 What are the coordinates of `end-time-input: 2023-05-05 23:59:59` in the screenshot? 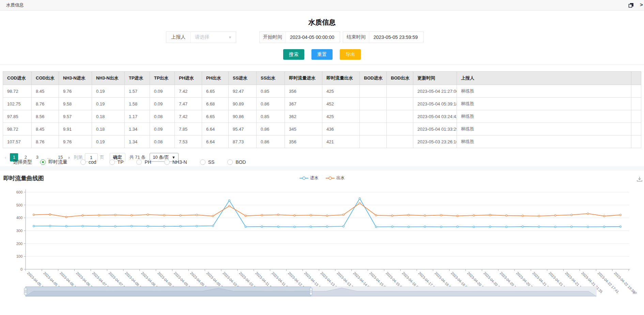 It's located at (396, 37).